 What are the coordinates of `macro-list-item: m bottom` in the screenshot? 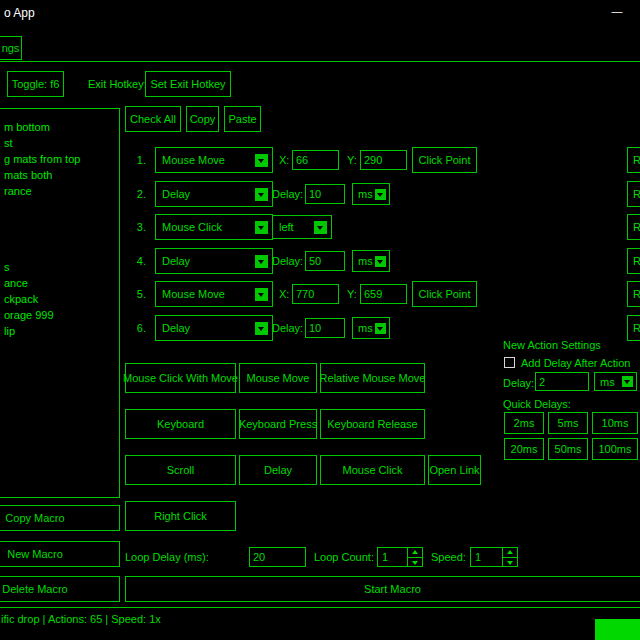 It's located at (27, 128).